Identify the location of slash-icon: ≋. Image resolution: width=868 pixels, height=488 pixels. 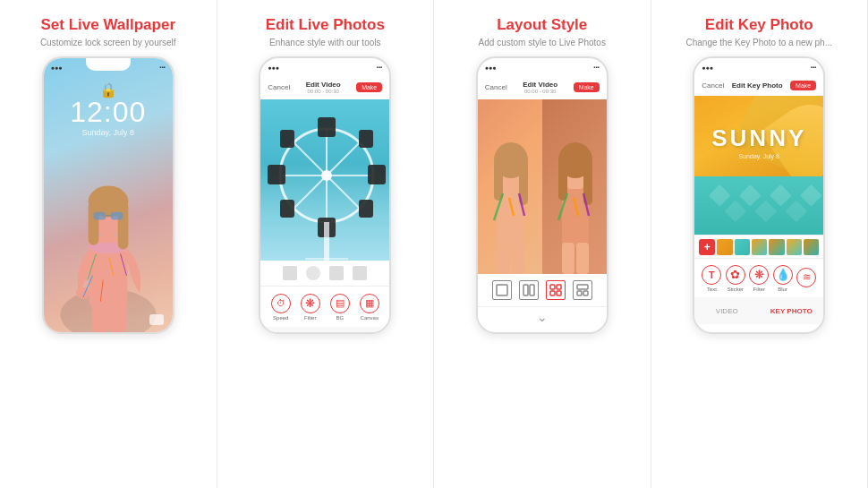
(806, 278).